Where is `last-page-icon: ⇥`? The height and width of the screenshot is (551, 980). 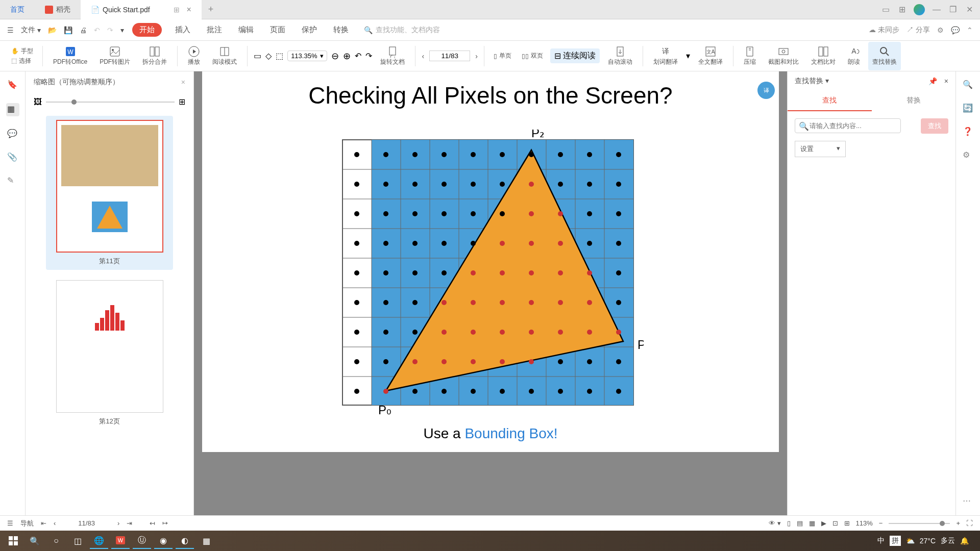
last-page-icon: ⇥ is located at coordinates (130, 523).